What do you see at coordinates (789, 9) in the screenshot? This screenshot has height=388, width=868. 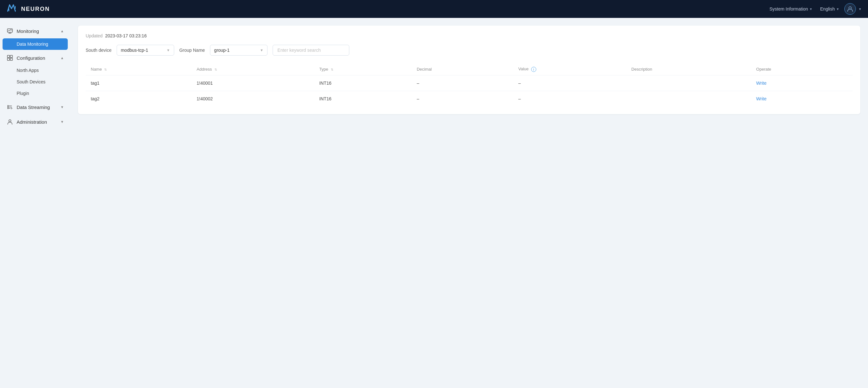 I see `system-info-label: System Information` at bounding box center [789, 9].